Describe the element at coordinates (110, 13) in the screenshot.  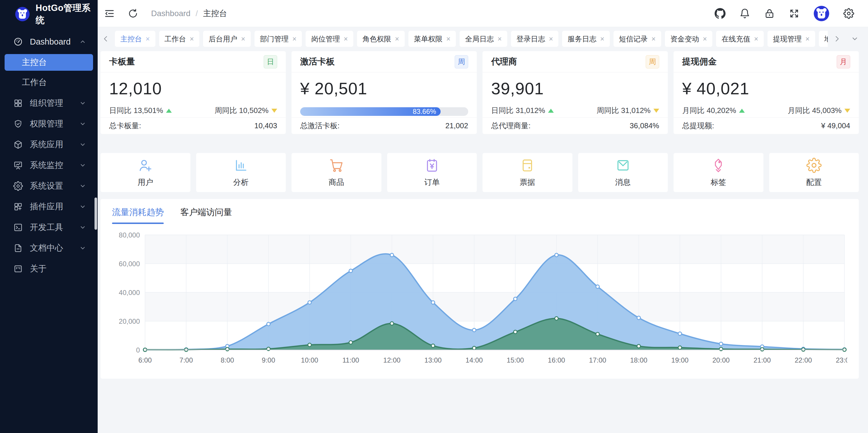
I see `menu-fold-icon` at that location.